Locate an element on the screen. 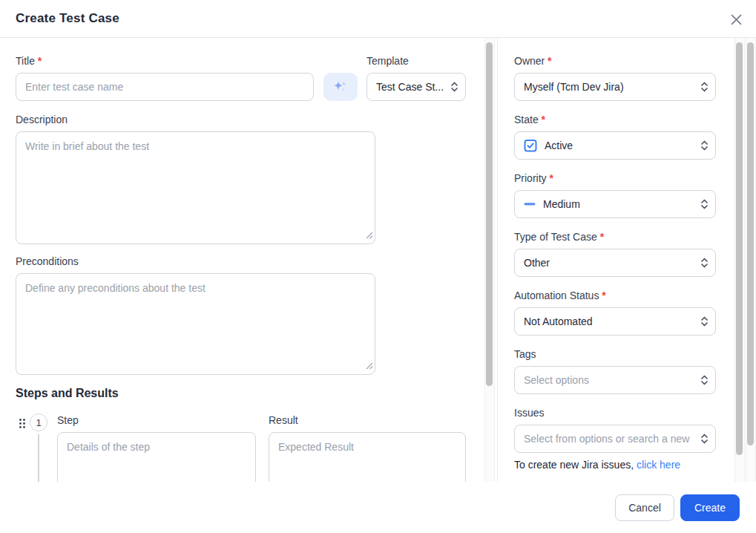 The width and height of the screenshot is (756, 533). issues-placeholder: Select from options or search a new is located at coordinates (610, 439).